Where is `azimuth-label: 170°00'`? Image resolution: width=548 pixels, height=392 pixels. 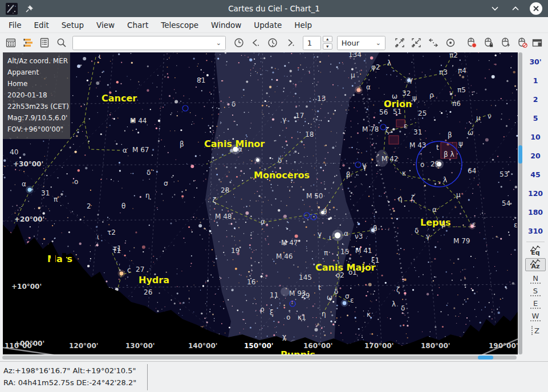
azimuth-label: 170°00' is located at coordinates (379, 346).